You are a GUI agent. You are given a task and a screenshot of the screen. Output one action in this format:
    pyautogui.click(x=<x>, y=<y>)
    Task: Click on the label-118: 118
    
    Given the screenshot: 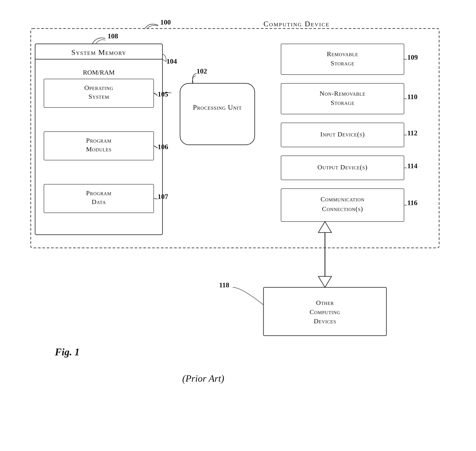 What is the action you would take?
    pyautogui.click(x=224, y=285)
    